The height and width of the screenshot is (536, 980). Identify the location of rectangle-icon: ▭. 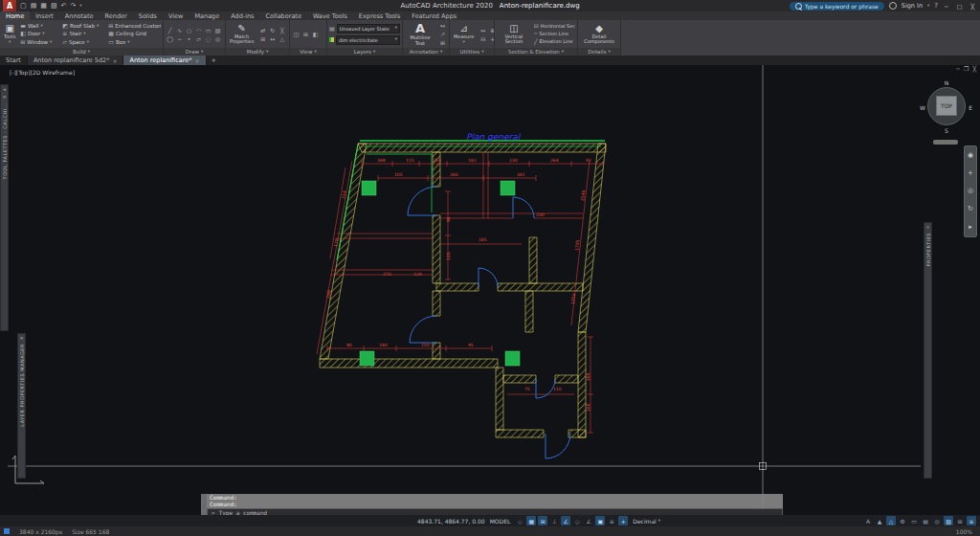
(209, 30).